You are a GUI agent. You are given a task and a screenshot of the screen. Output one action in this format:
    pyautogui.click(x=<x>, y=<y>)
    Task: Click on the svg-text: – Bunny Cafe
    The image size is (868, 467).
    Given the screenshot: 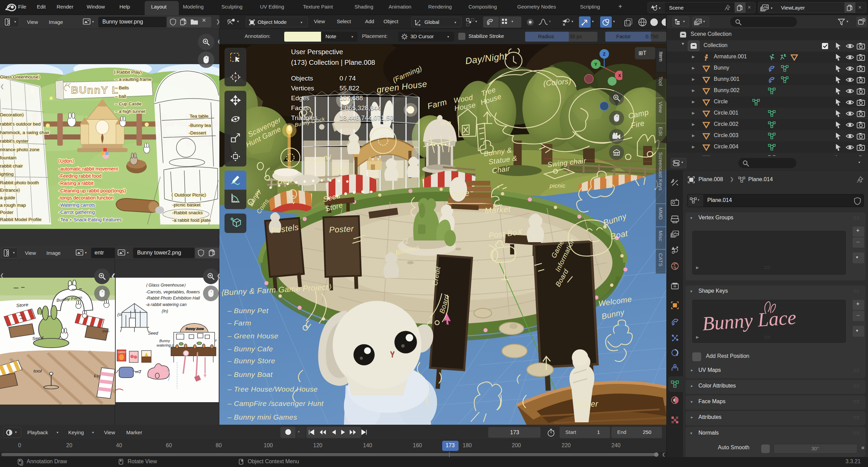 What is the action you would take?
    pyautogui.click(x=250, y=349)
    